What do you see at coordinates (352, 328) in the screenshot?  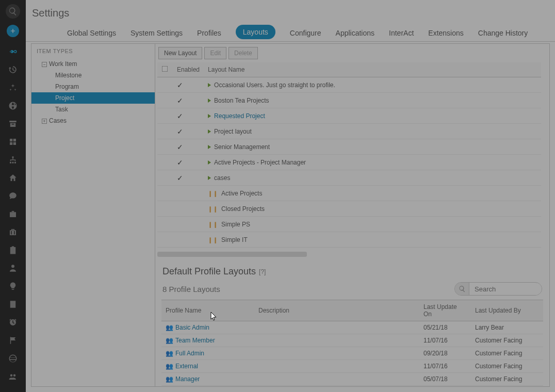 I see `profile-row: 👥Basic Admin05/21/18Larry Bear` at bounding box center [352, 328].